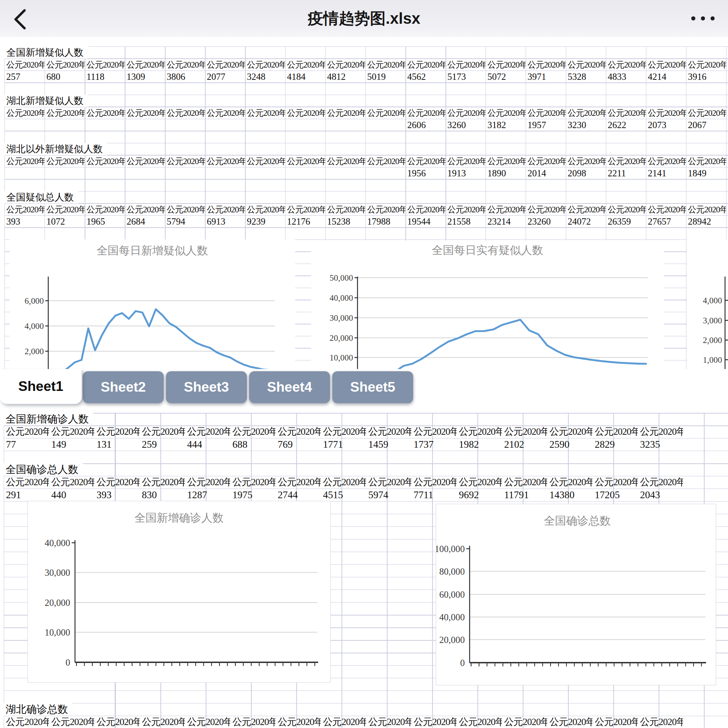  What do you see at coordinates (626, 222) in the screenshot?
I see `table-cell: 26359` at bounding box center [626, 222].